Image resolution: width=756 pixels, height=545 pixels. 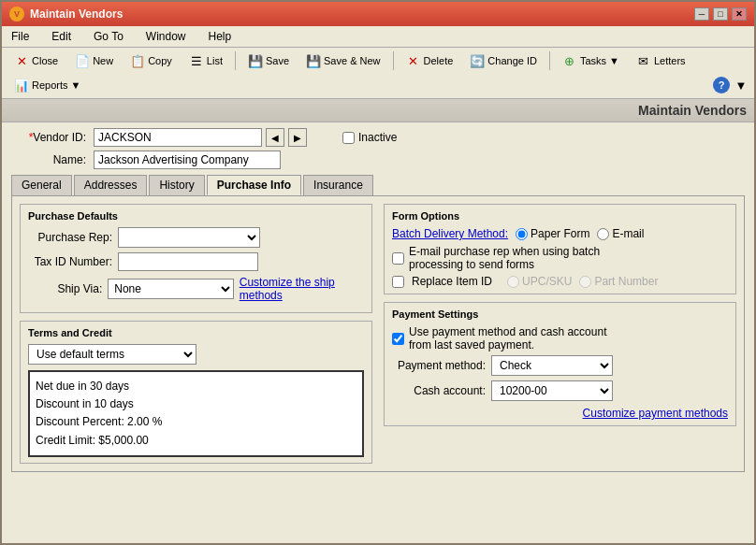 What do you see at coordinates (378, 73) in the screenshot?
I see `toolbar: ✕ Close 📄 New 📋 Copy ☰ List 💾 Save 💾 Sav…` at bounding box center [378, 73].